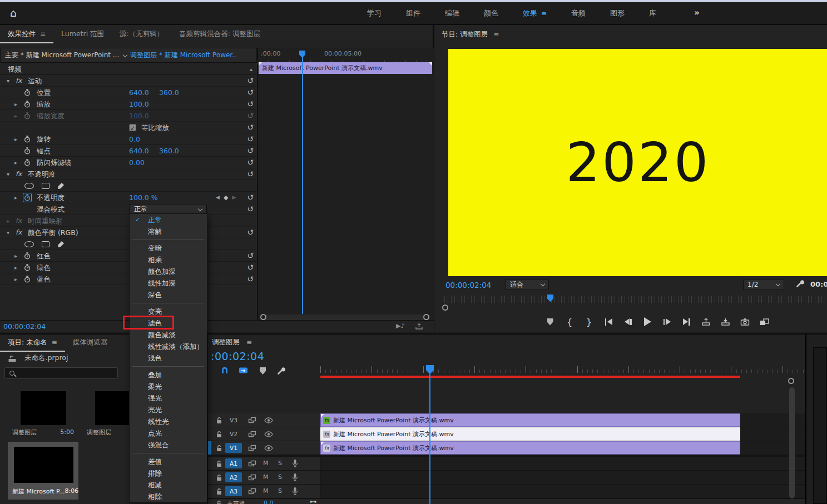 Image resolution: width=827 pixels, height=504 pixels. Describe the element at coordinates (29, 186) in the screenshot. I see `ellipse-mask-icon` at that location.